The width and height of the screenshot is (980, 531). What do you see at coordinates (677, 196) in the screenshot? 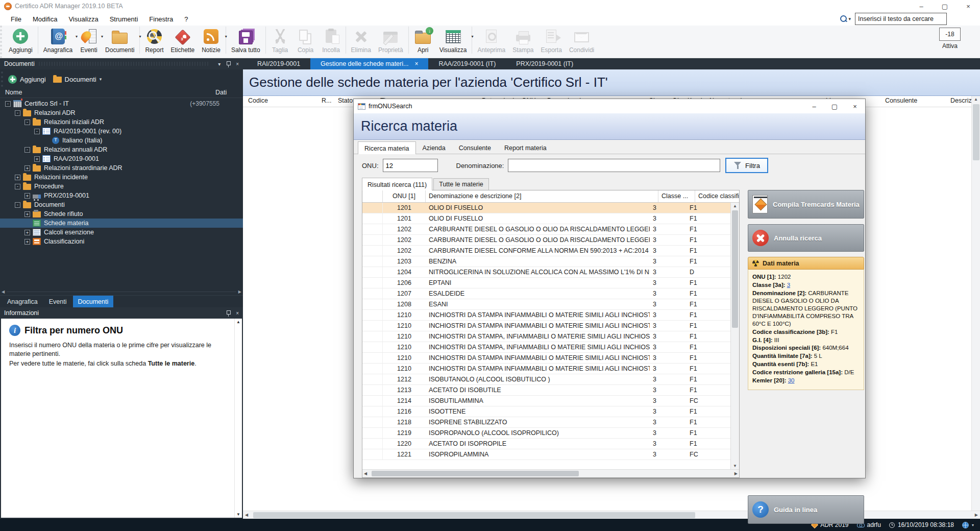
I see `column-classe: Classe ...` at bounding box center [677, 196].